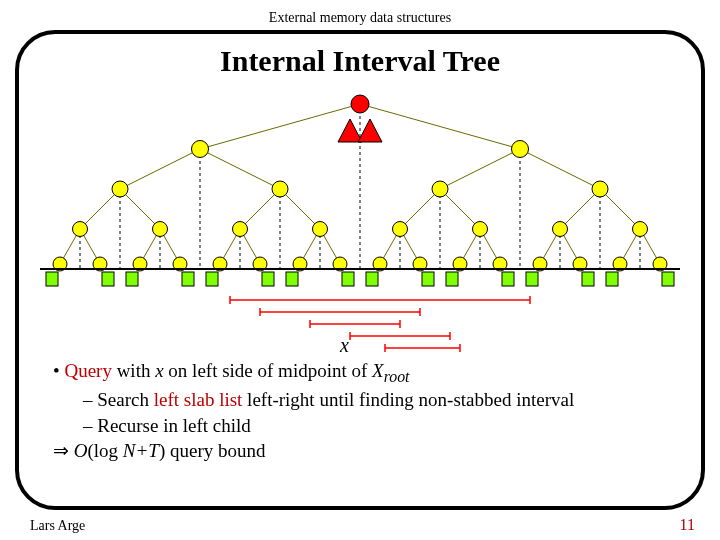  Describe the element at coordinates (58, 526) in the screenshot. I see `footer-author: Lars Arge` at that location.